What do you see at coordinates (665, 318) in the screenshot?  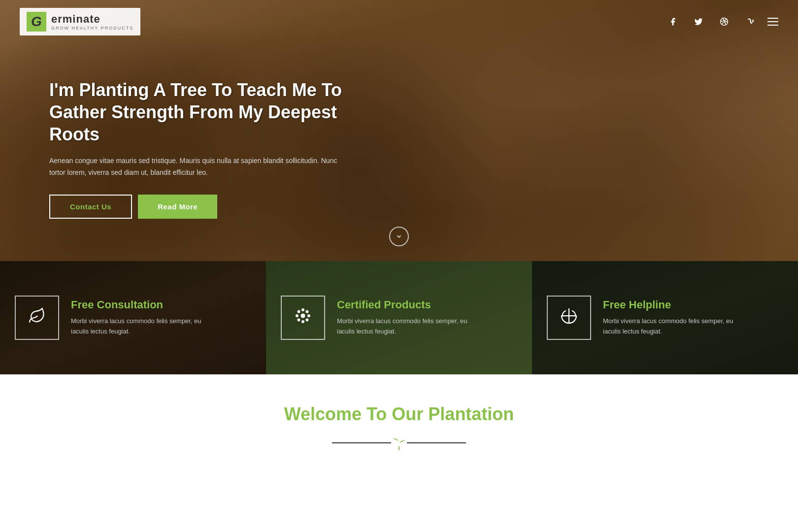 I see `feature-panel-helpline: Free Helpline Morbi viverra lacus commod…` at bounding box center [665, 318].